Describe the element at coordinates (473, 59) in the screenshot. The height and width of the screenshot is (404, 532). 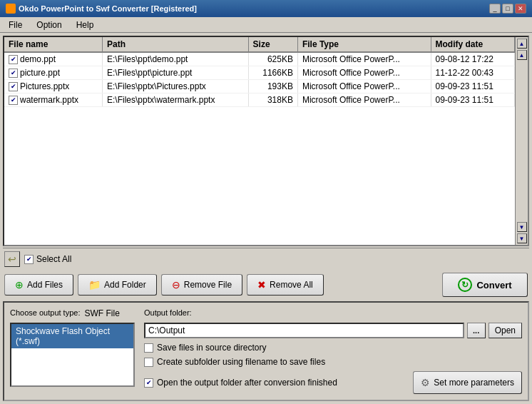
I see `cell-date-0: 09-08-12 17:22` at that location.